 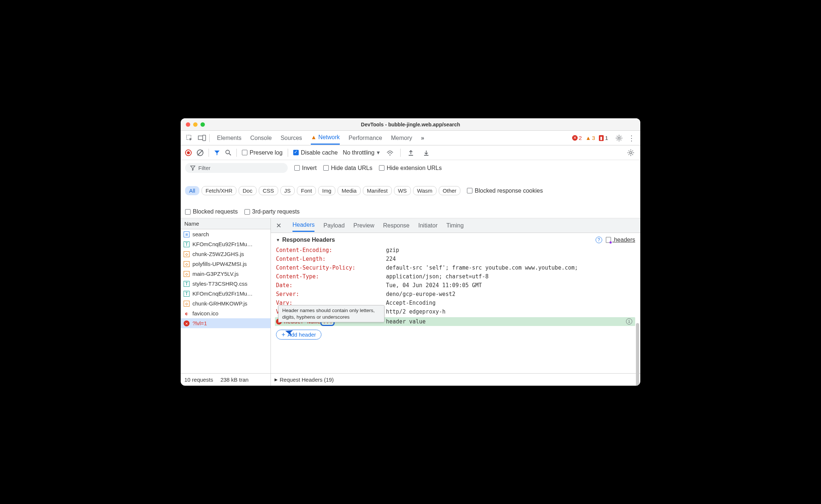 I want to click on request-row: Tstyles-T73CSHRQ.css, so click(x=226, y=284).